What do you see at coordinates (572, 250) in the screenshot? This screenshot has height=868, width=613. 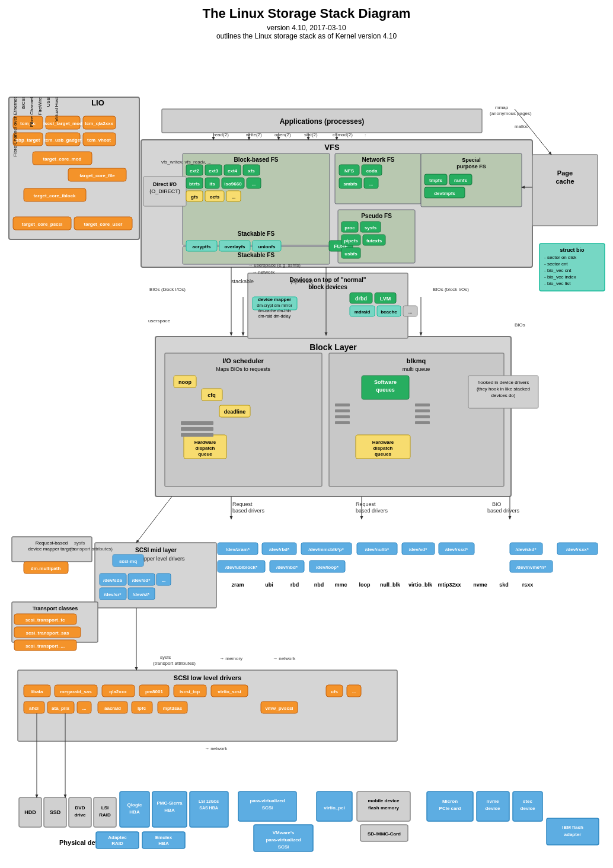 I see `svg-text: struct bio` at bounding box center [572, 250].